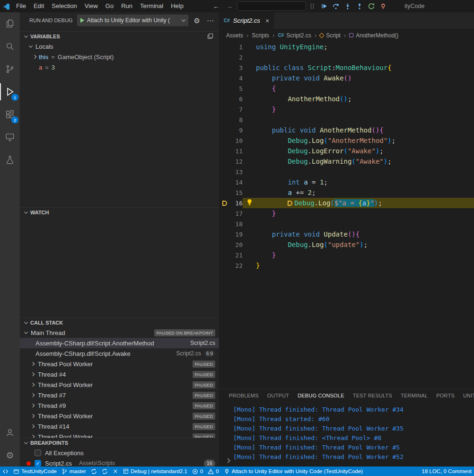 The image size is (474, 476). I want to click on background-task, so click(105, 471).